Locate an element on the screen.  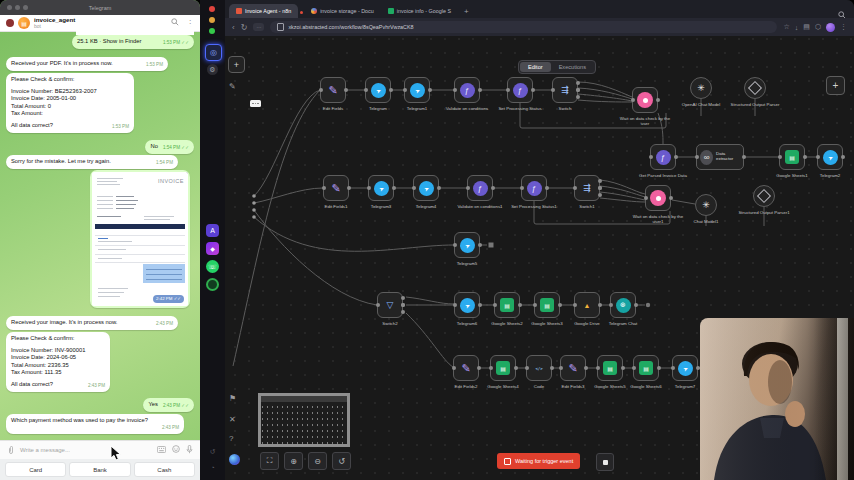
open-nodes-panel-button: + is located at coordinates (836, 86).